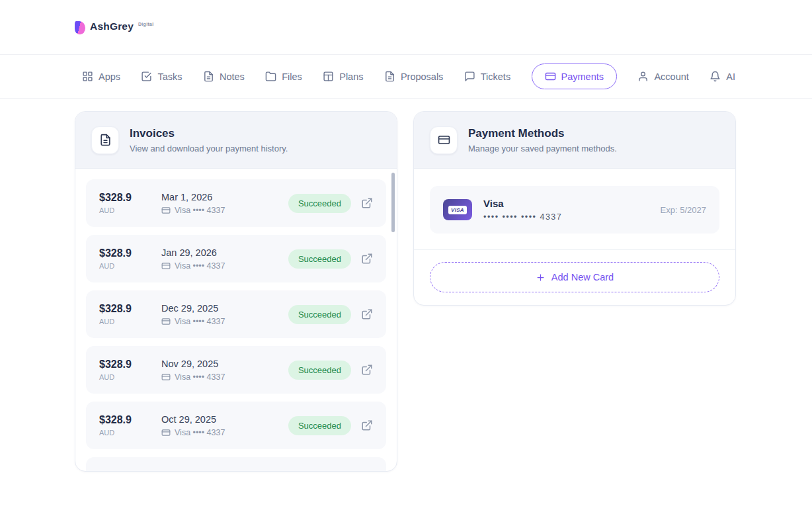 The image size is (812, 516). I want to click on add-new-card-label: Add New Card, so click(583, 277).